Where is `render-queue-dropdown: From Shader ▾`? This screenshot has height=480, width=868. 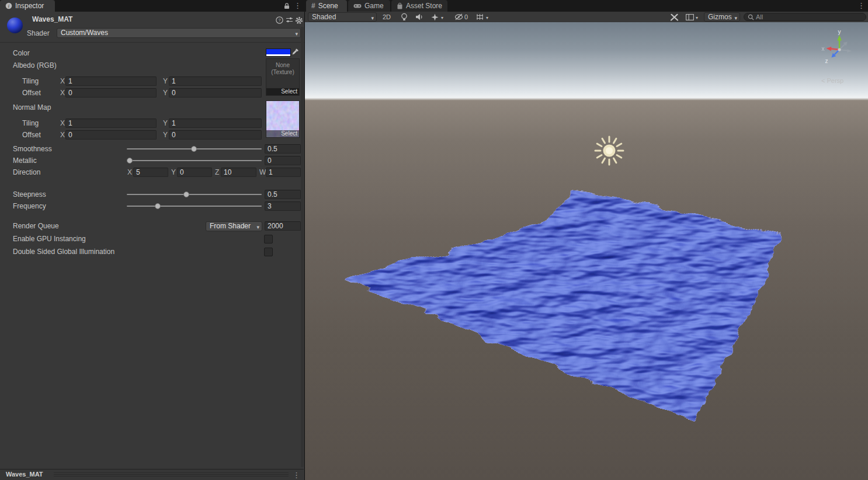 render-queue-dropdown: From Shader ▾ is located at coordinates (234, 227).